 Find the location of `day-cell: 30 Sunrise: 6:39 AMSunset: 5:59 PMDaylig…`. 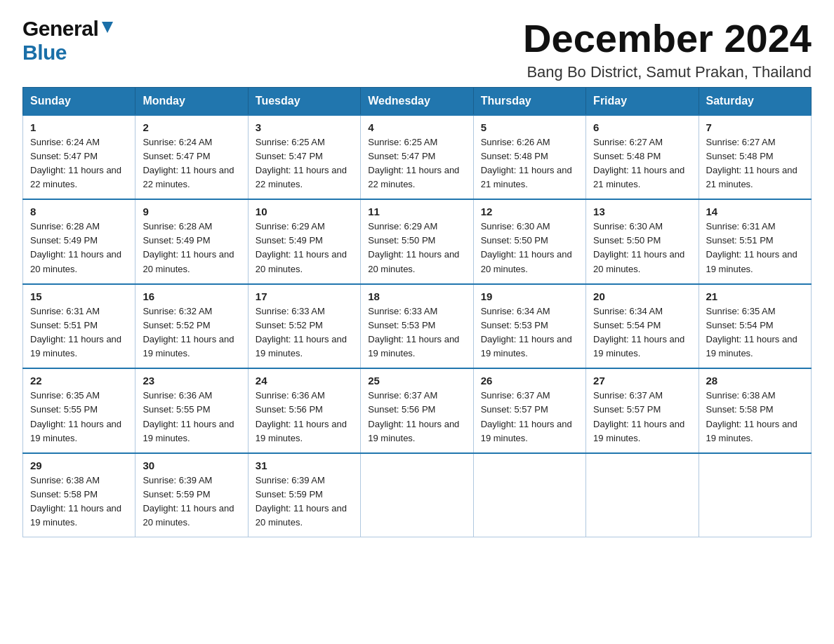

day-cell: 30 Sunrise: 6:39 AMSunset: 5:59 PMDaylig… is located at coordinates (192, 495).